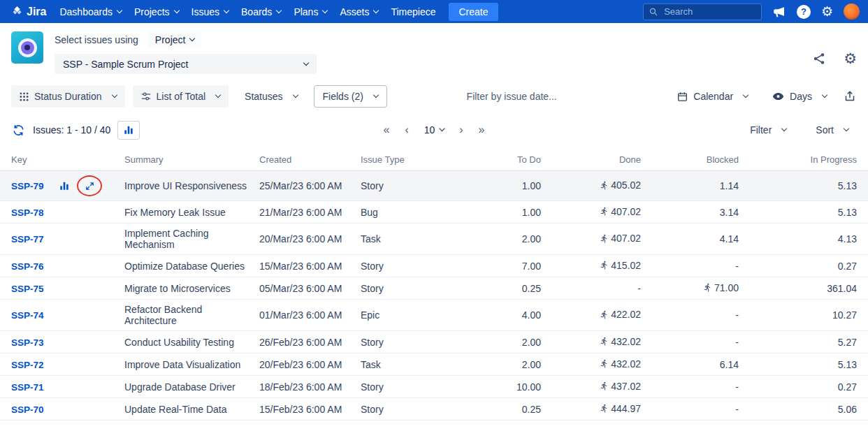 This screenshot has width=868, height=431. Describe the element at coordinates (531, 266) in the screenshot. I see `cell-value: 7.00` at that location.